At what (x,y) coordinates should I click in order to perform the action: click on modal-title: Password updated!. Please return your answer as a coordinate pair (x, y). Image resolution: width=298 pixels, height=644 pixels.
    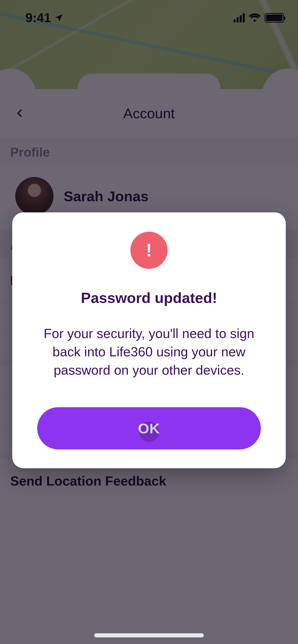
    Looking at the image, I should click on (149, 298).